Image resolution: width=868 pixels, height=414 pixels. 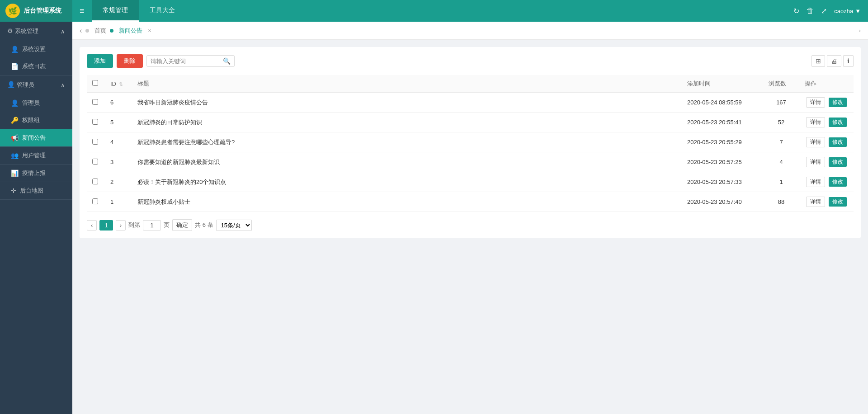 What do you see at coordinates (36, 66) in the screenshot?
I see `sidebar-item-system-log: 📄 系统日志` at bounding box center [36, 66].